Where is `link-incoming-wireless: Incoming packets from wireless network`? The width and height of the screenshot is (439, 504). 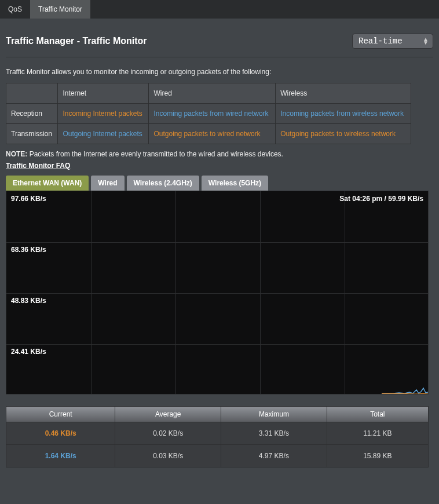 link-incoming-wireless: Incoming packets from wireless network is located at coordinates (342, 114).